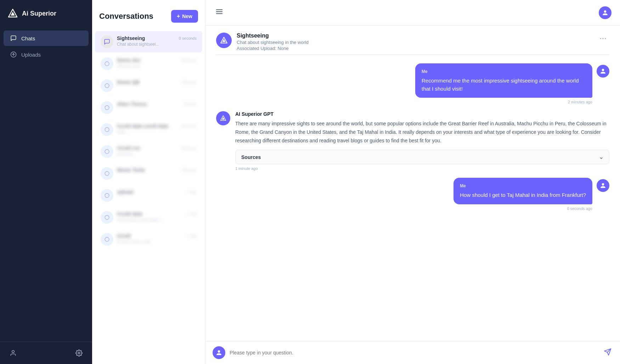  I want to click on sidebar: Ai Superior Chats Uploads, so click(46, 182).